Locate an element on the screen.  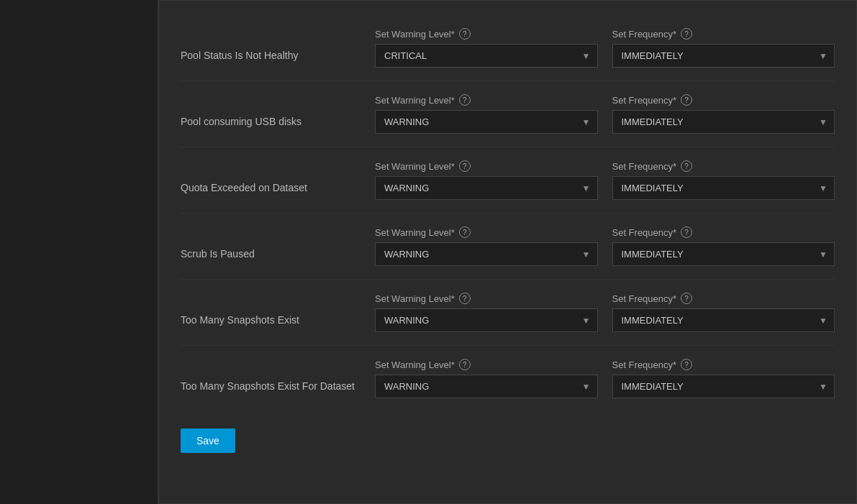
frequency-group-pool-usb: Set Frequency* ? IMMEDIATELYHOURLYDAILYW… is located at coordinates (724, 114).